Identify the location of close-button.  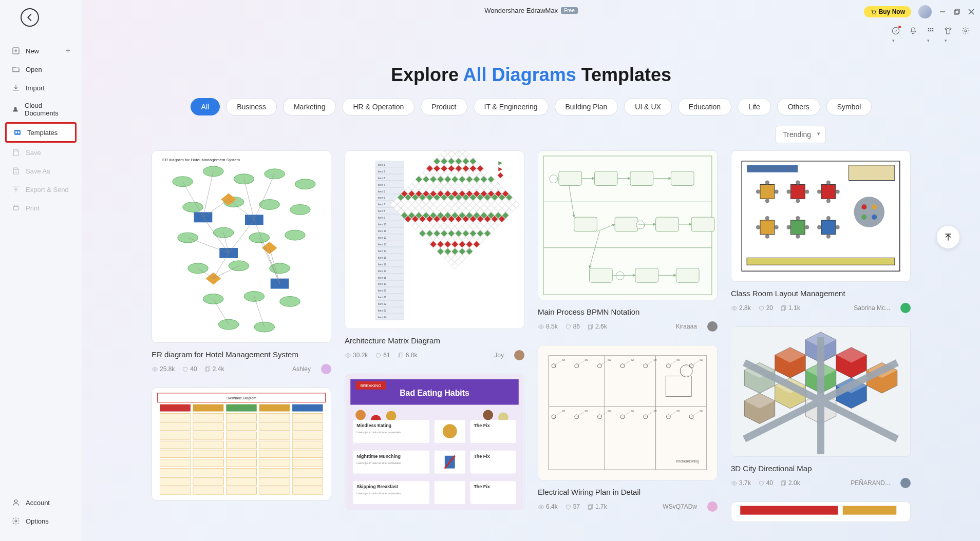
(971, 12).